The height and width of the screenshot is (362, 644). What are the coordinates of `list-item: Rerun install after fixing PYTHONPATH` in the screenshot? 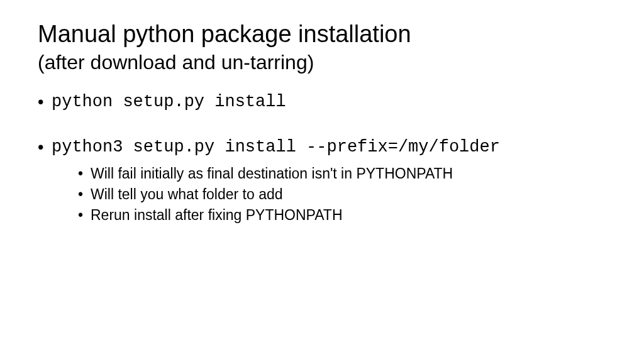 It's located at (342, 215).